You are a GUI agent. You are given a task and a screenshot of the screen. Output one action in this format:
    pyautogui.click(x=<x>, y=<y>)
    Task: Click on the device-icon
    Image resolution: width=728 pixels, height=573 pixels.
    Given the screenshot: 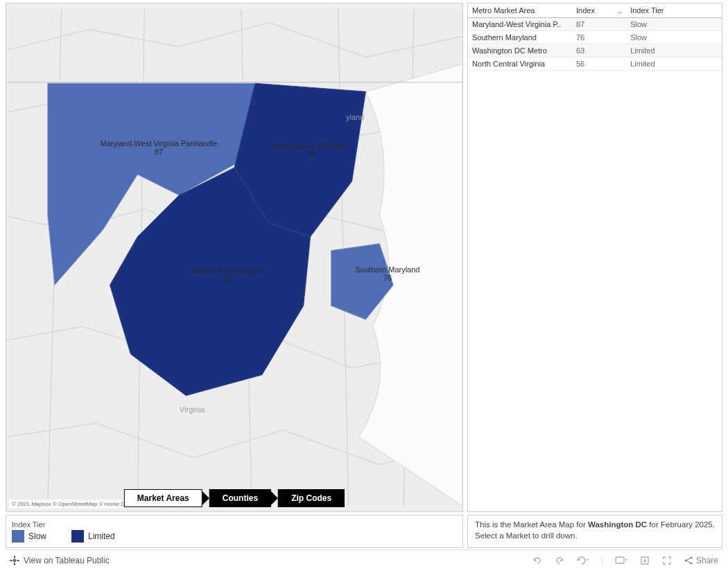 What is the action you would take?
    pyautogui.click(x=621, y=561)
    